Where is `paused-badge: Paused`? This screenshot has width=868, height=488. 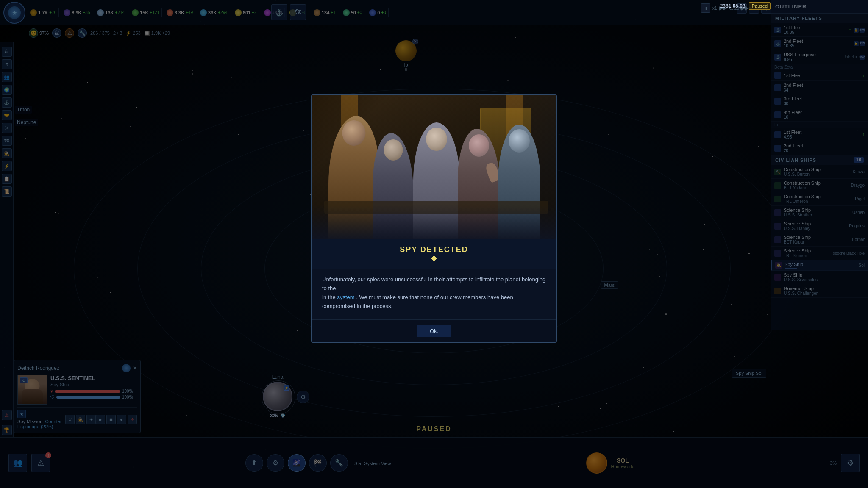 paused-badge: Paused is located at coordinates (760, 6).